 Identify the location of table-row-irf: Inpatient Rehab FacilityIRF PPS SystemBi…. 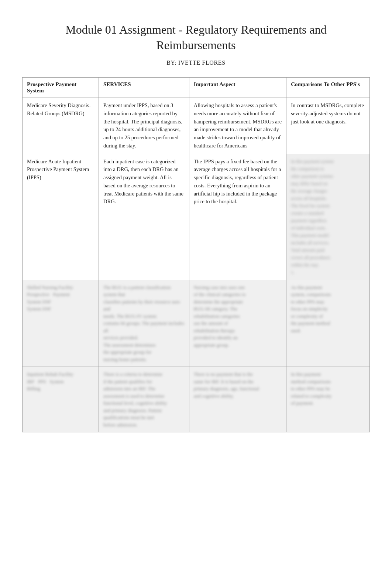
(196, 400).